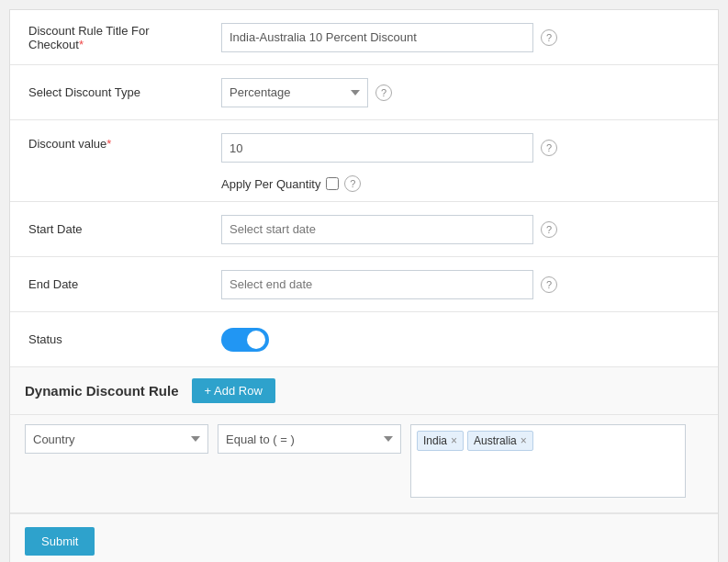 Image resolution: width=728 pixels, height=562 pixels. Describe the element at coordinates (245, 340) in the screenshot. I see `status-toggle` at that location.